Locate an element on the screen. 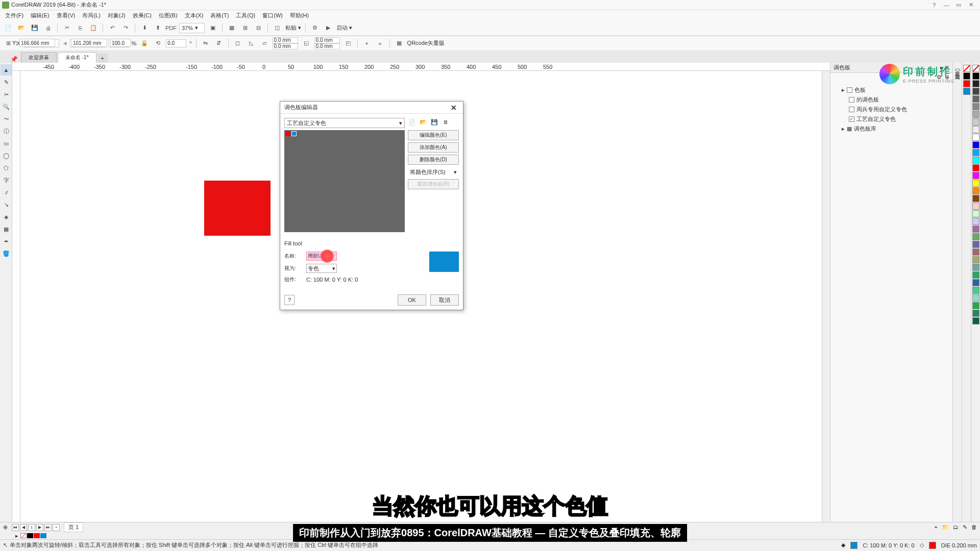 This screenshot has height=551, width=980. tab-document: 未命名 -1* is located at coordinates (77, 57).